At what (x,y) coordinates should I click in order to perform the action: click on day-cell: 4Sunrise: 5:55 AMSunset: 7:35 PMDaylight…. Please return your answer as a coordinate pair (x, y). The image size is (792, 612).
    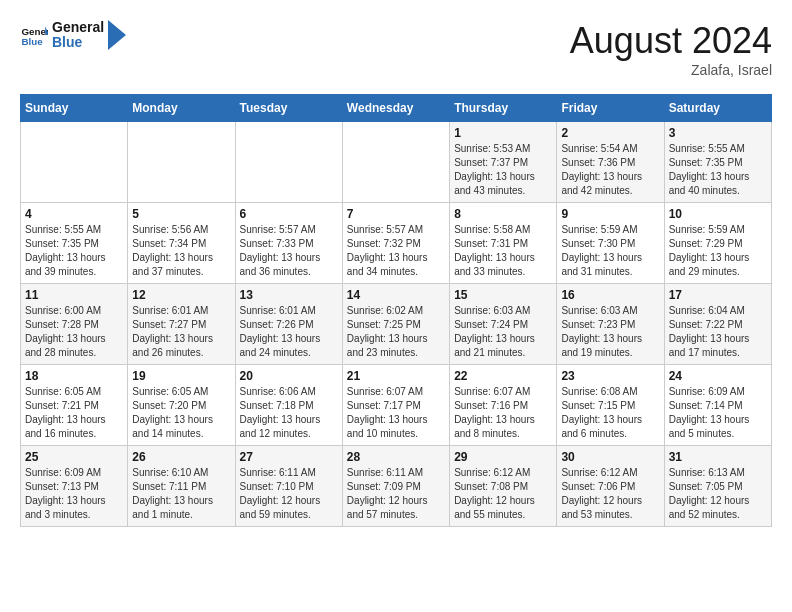
    Looking at the image, I should click on (74, 244).